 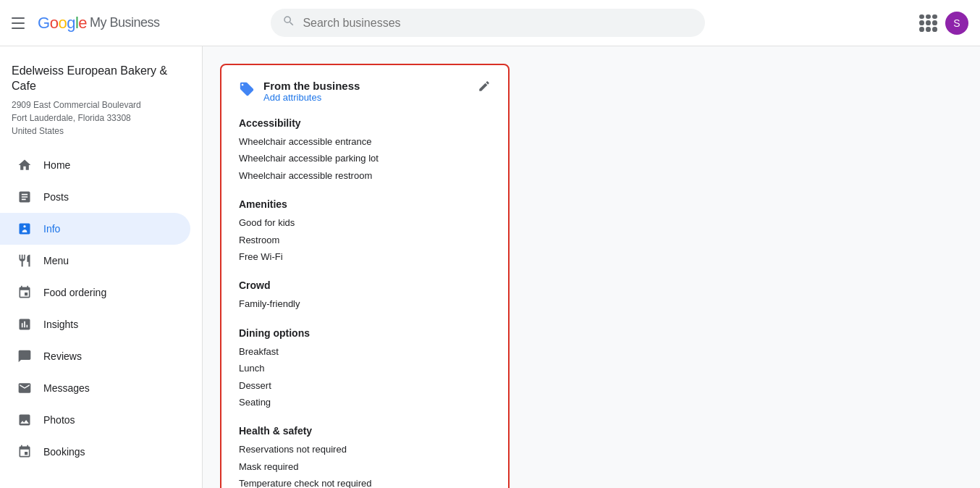 What do you see at coordinates (62, 356) in the screenshot?
I see `sidebar-label-reviews: Reviews` at bounding box center [62, 356].